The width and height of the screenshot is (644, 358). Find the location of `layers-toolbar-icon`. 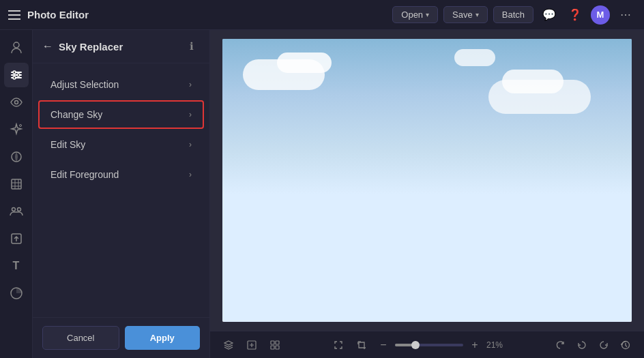

layers-toolbar-icon is located at coordinates (229, 345).